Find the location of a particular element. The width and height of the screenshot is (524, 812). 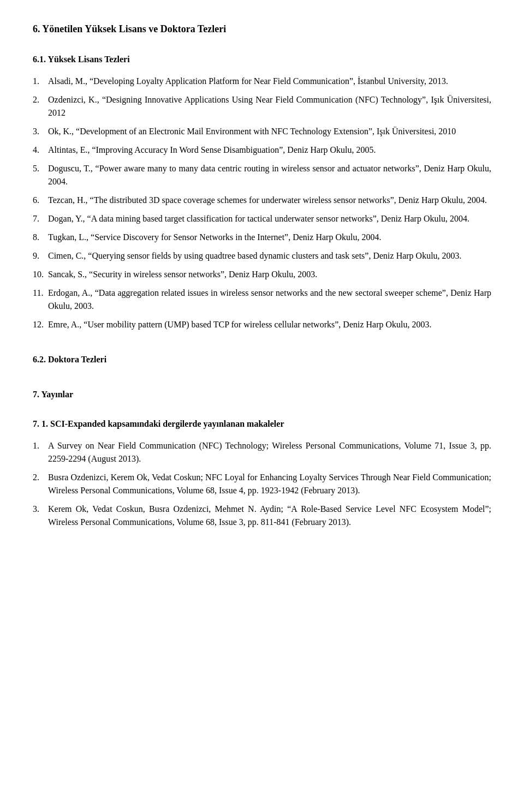

thesis-num: 2. is located at coordinates (40, 106).